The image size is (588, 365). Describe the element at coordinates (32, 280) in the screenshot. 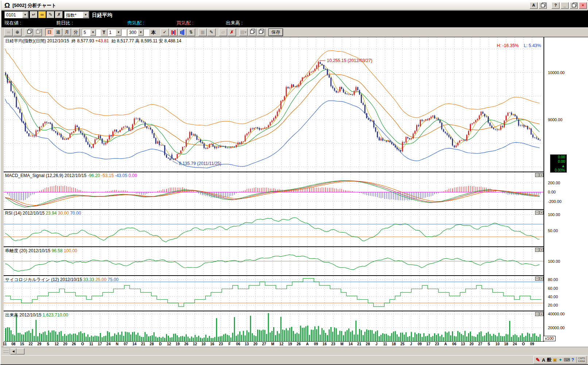

I see `psych-name: サイコロジカルライン (12)` at that location.